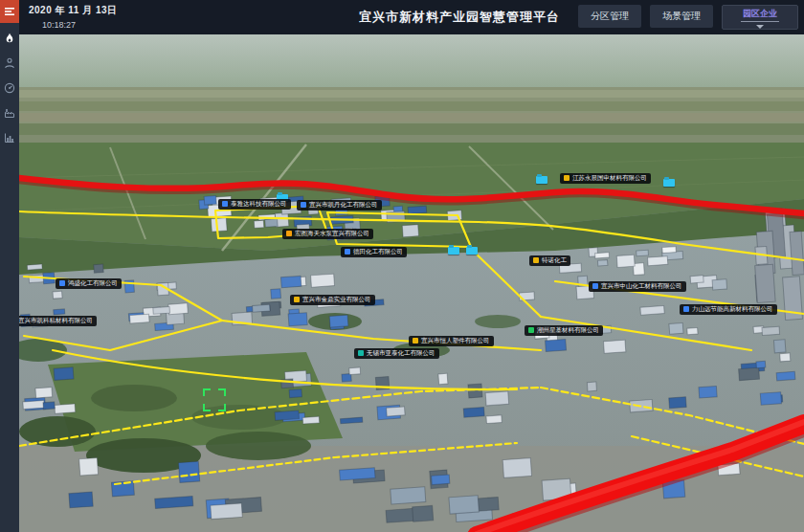 The height and width of the screenshot is (532, 804). Describe the element at coordinates (10, 113) in the screenshot. I see `sidebar-item-enterprise` at that location.